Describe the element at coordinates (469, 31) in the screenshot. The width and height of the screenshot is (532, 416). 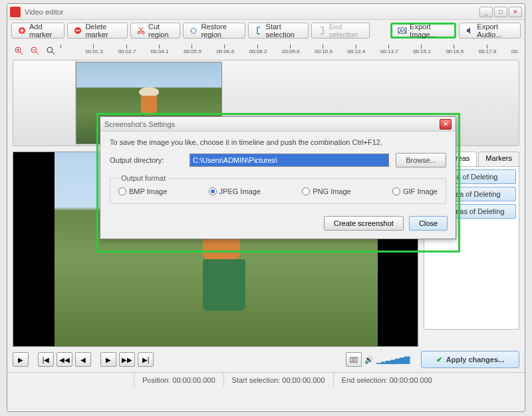
I see `audio-export-icon` at that location.